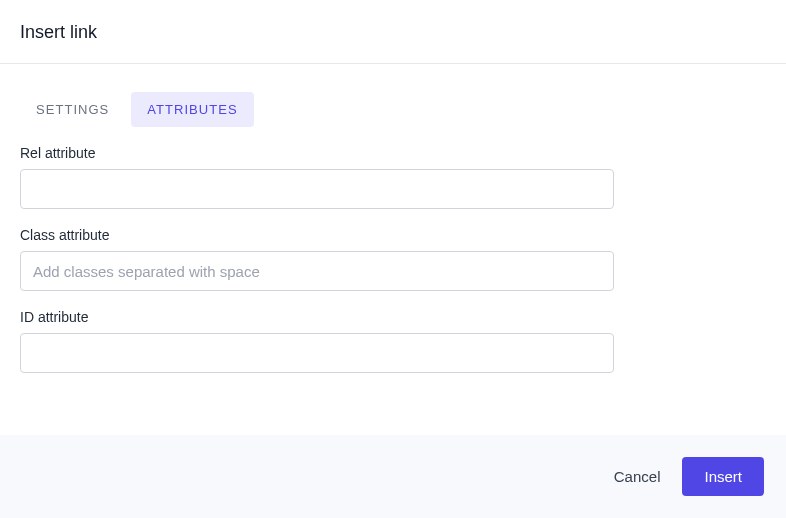 The image size is (786, 518). I want to click on cancel-button: Cancel, so click(638, 476).